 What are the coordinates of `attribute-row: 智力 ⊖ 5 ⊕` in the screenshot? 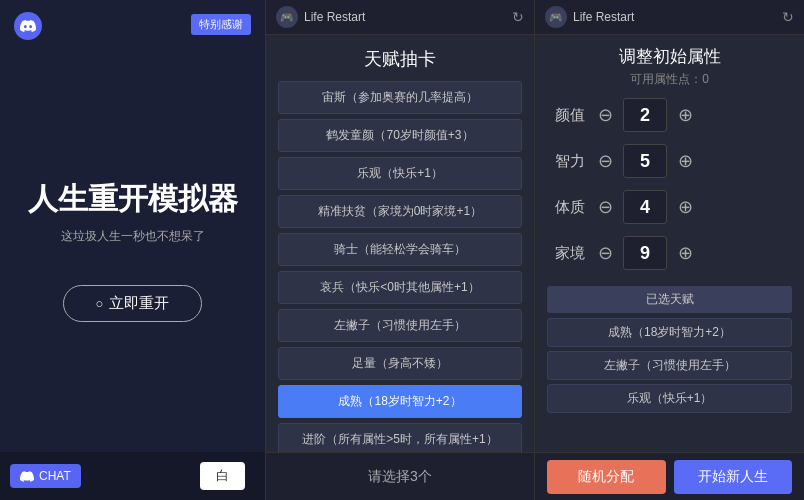 It's located at (670, 161).